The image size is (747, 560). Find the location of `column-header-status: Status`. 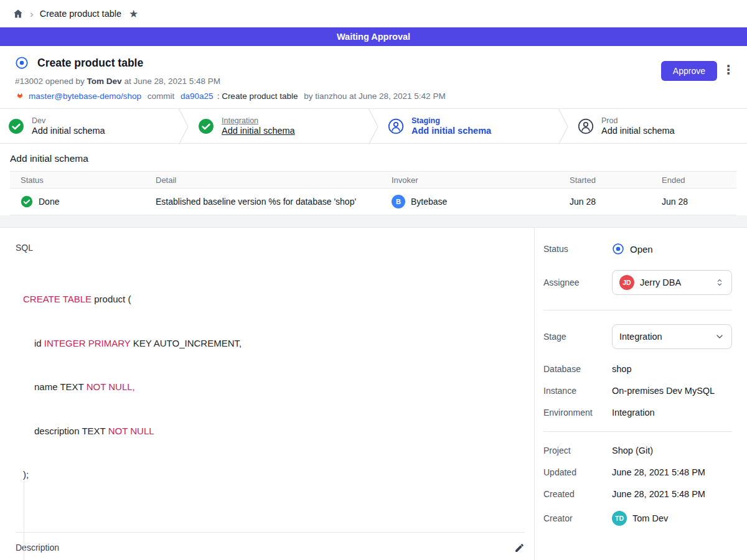

column-header-status: Status is located at coordinates (83, 180).